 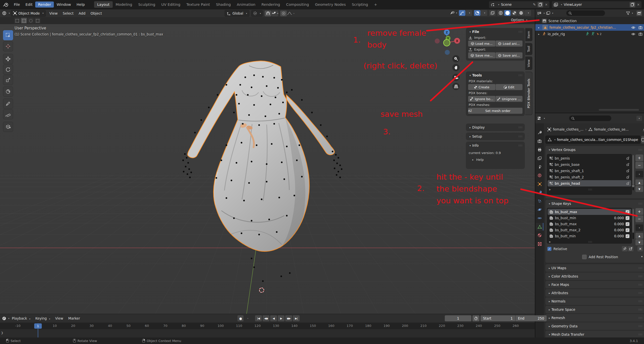 I want to click on proportional-edit-toggle, so click(x=284, y=14).